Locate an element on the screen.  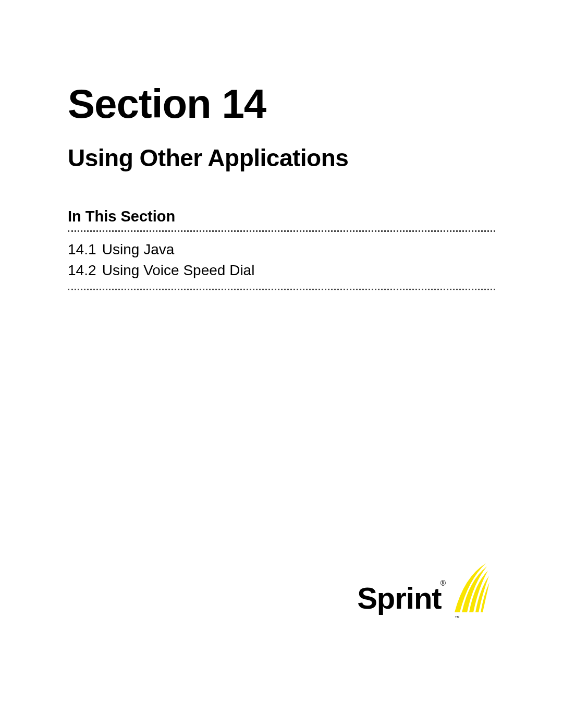
toc-item-number: 14.1 is located at coordinates (83, 250).